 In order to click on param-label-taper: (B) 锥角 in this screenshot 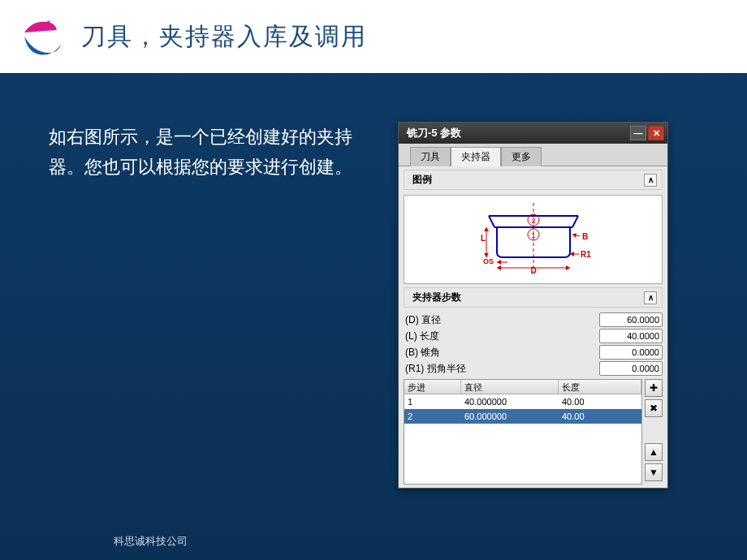, I will do `click(502, 352)`.